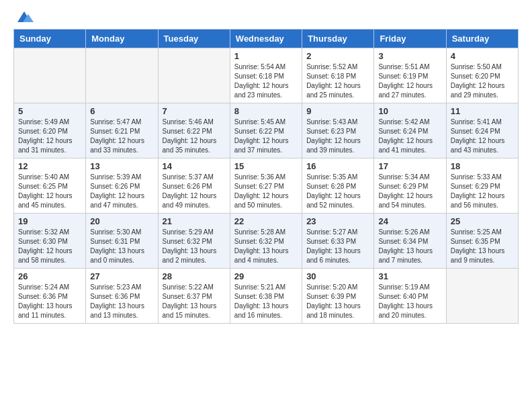 The image size is (532, 411). What do you see at coordinates (338, 222) in the screenshot?
I see `day-number: 23` at bounding box center [338, 222].